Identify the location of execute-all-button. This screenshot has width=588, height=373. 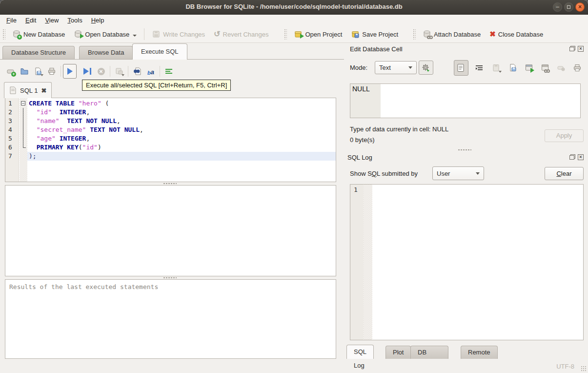
(70, 71).